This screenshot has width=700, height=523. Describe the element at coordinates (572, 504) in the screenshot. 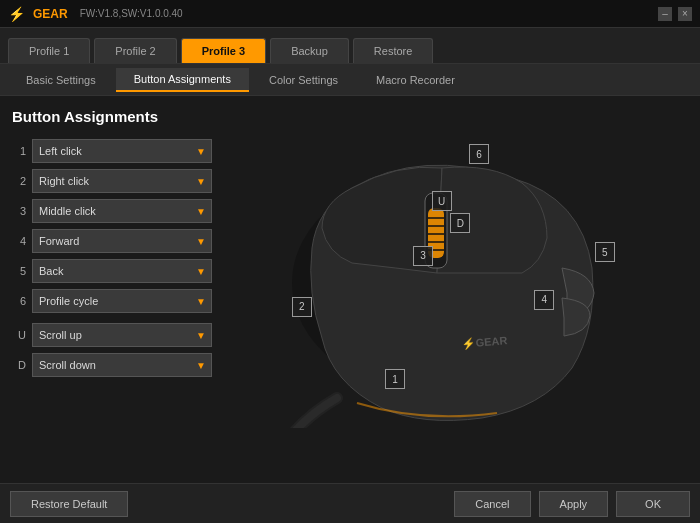

I see `right-buttons: Cancel Apply OK` at that location.